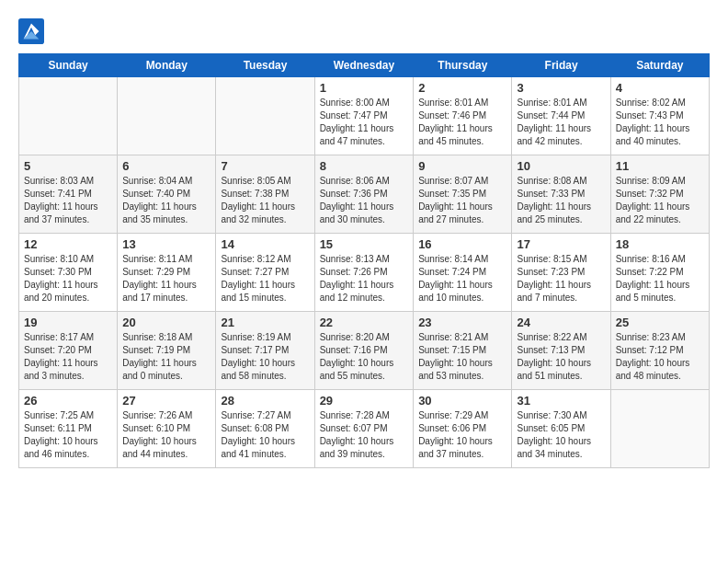 The image size is (728, 563). Describe the element at coordinates (166, 357) in the screenshot. I see `day-info: Sunrise: 8:18 AM Sunset: 7:19 PM Dayligh…` at that location.